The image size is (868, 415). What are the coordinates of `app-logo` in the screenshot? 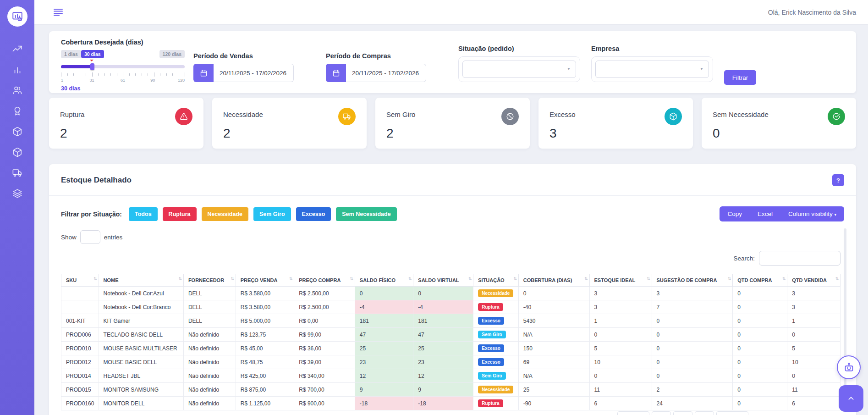 It's located at (17, 17).